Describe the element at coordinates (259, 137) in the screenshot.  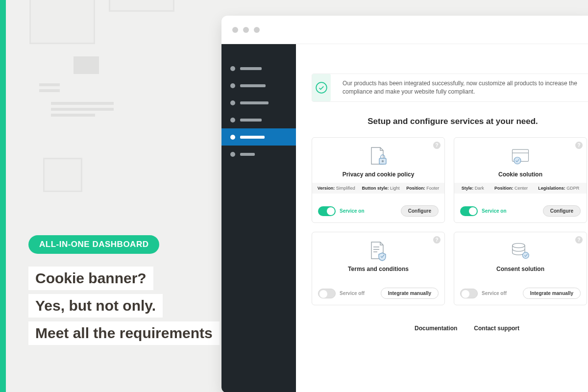
I see `sidebar-item-active` at that location.